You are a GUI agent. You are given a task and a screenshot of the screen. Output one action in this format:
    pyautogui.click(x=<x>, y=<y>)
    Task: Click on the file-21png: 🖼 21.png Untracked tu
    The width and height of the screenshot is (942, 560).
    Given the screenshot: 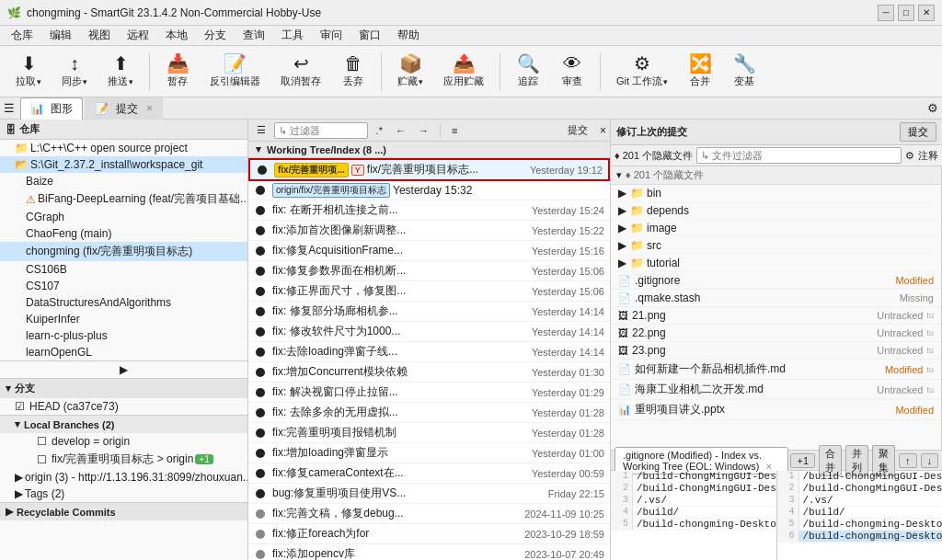 What is the action you would take?
    pyautogui.click(x=776, y=316)
    